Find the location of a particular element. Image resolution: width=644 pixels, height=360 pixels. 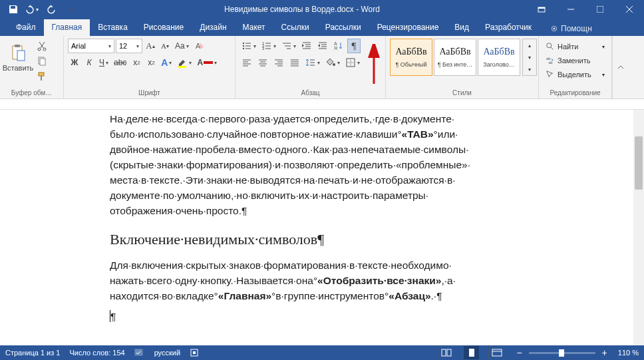

tab-mailings: Рассылки is located at coordinates (343, 28).